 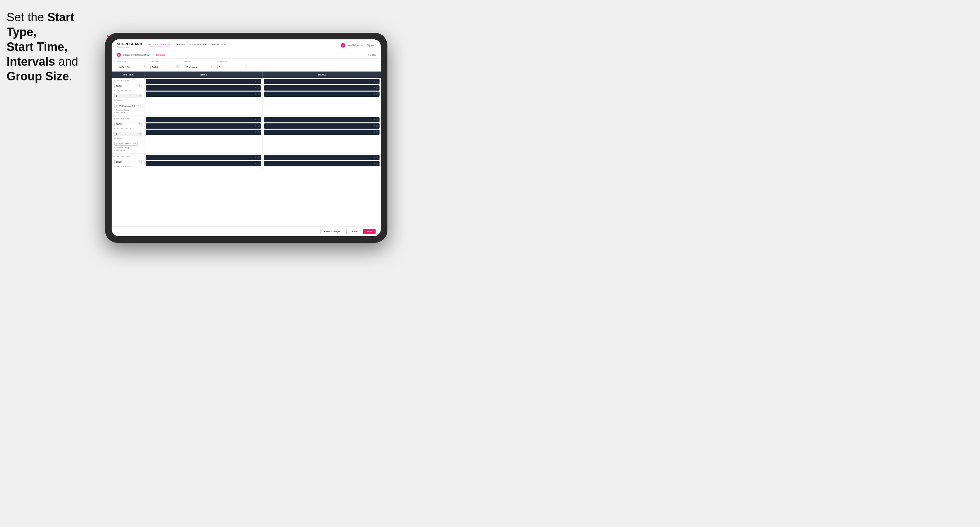 What do you see at coordinates (128, 81) in the screenshot?
I see `starting-time-label-1: STARTING TIME:` at bounding box center [128, 81].